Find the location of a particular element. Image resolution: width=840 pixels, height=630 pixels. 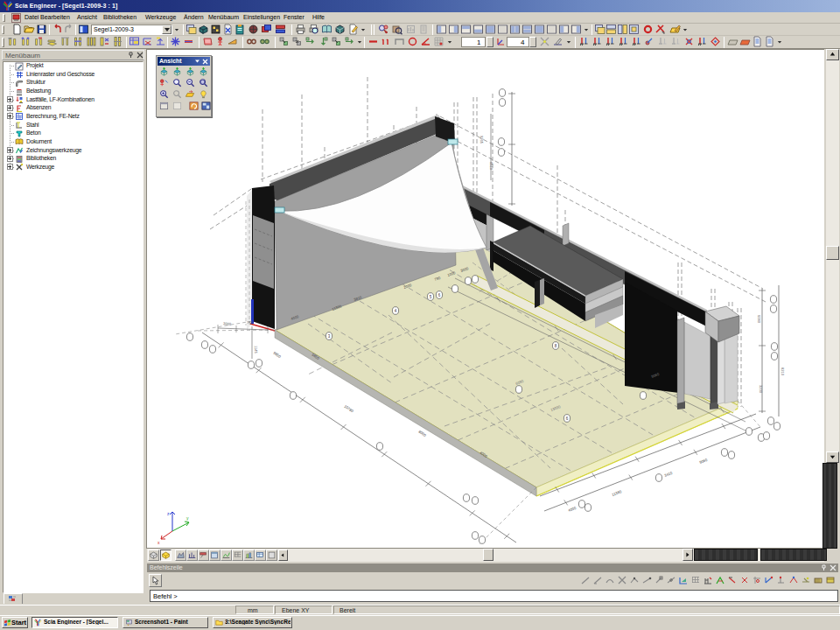

svg-text: 3410 is located at coordinates (668, 474).